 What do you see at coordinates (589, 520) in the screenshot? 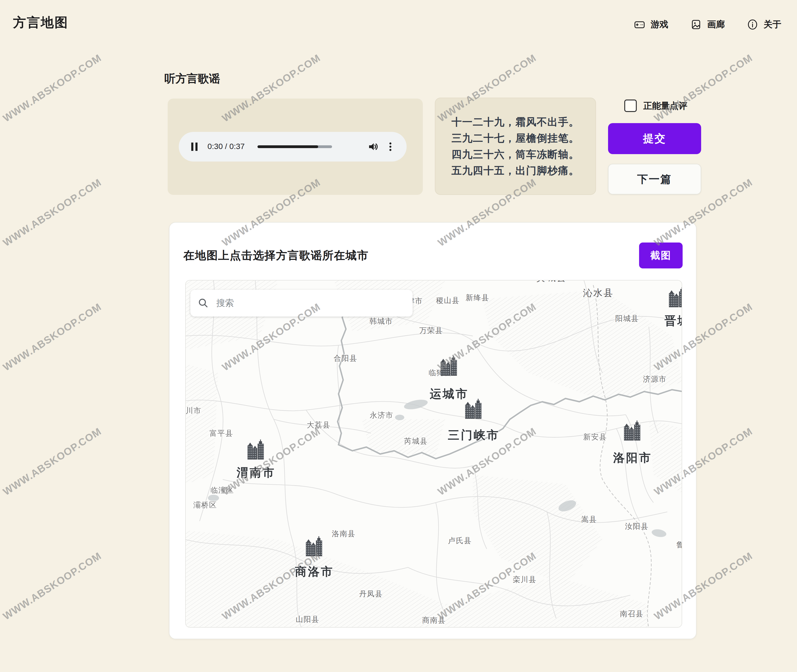
I see `map-county-label: 嵩县` at bounding box center [589, 520].